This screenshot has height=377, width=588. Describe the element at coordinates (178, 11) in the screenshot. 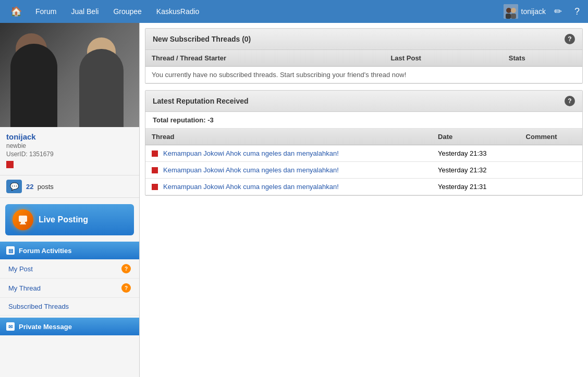

I see `nav-kaskusradio: KaskusRadio` at that location.